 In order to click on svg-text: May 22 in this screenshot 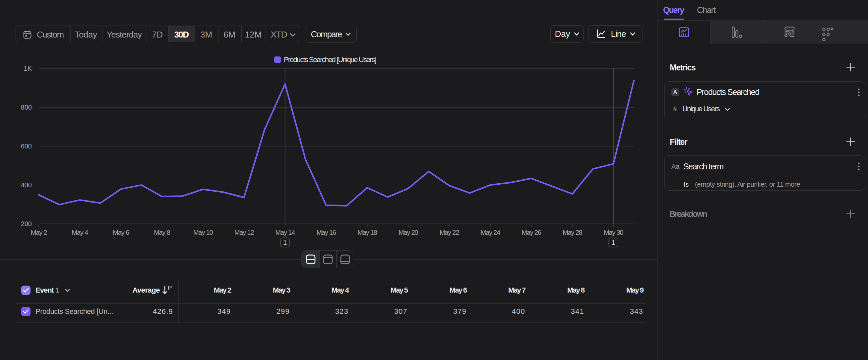, I will do `click(450, 232)`.